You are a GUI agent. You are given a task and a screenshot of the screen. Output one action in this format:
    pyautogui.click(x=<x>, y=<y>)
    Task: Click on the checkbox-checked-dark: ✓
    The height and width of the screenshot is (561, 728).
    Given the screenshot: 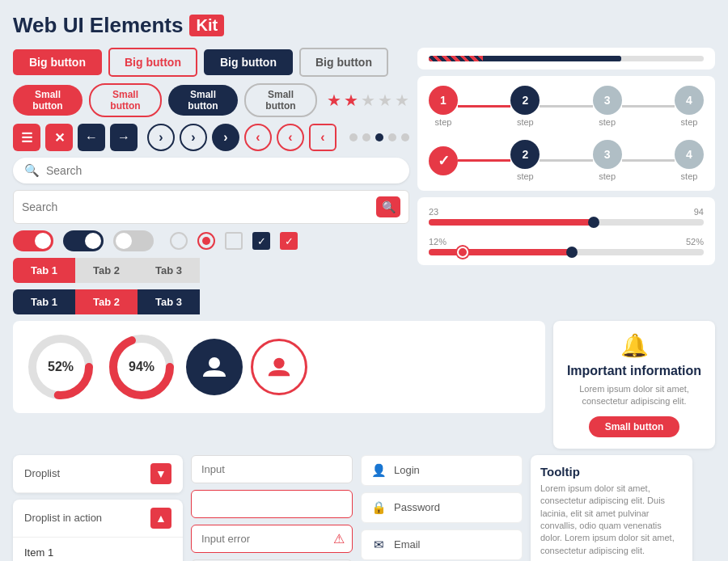 What is the action you would take?
    pyautogui.click(x=261, y=241)
    